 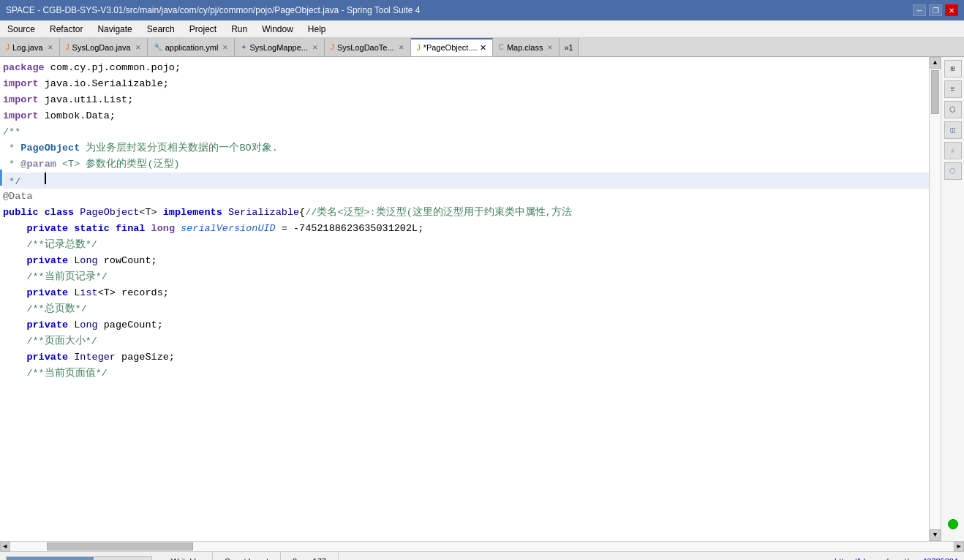 What do you see at coordinates (366, 48) in the screenshot?
I see `tab-syslogdaote-label: SysLogDaoTe...` at bounding box center [366, 48].